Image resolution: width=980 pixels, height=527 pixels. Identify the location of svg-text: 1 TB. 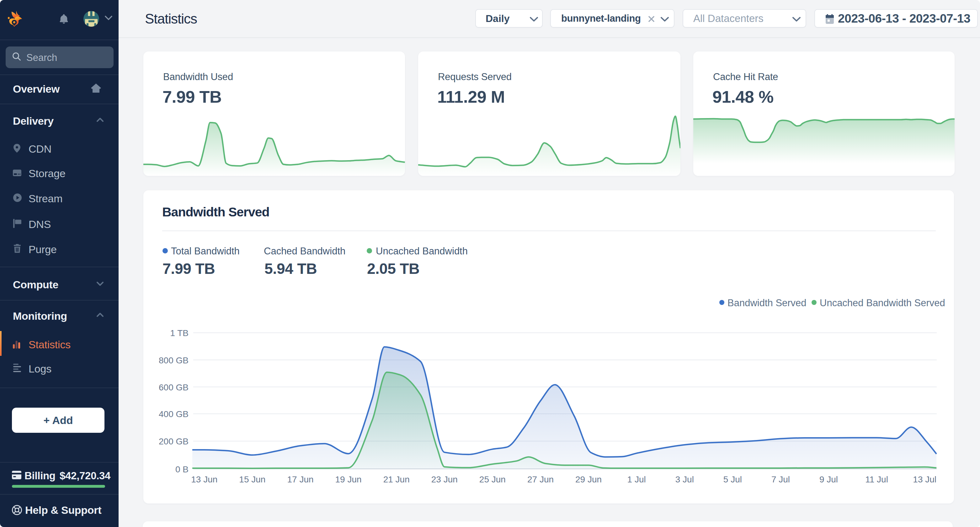
(180, 333).